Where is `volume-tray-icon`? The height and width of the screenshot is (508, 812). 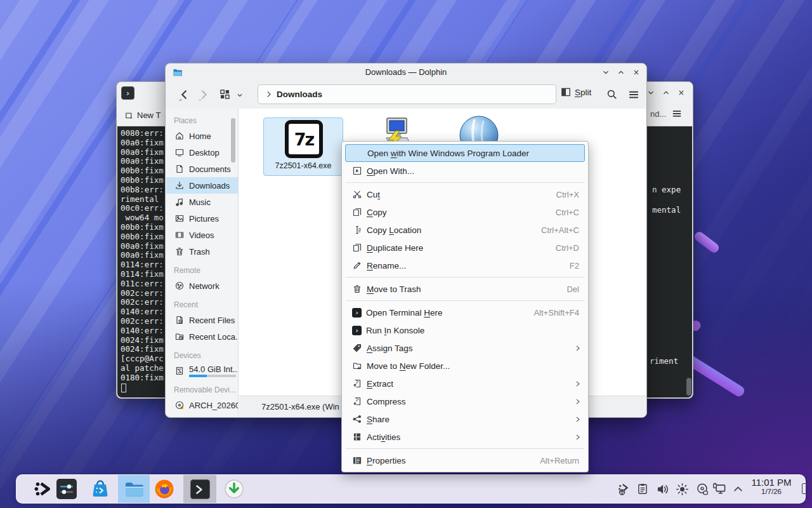
volume-tray-icon is located at coordinates (662, 489).